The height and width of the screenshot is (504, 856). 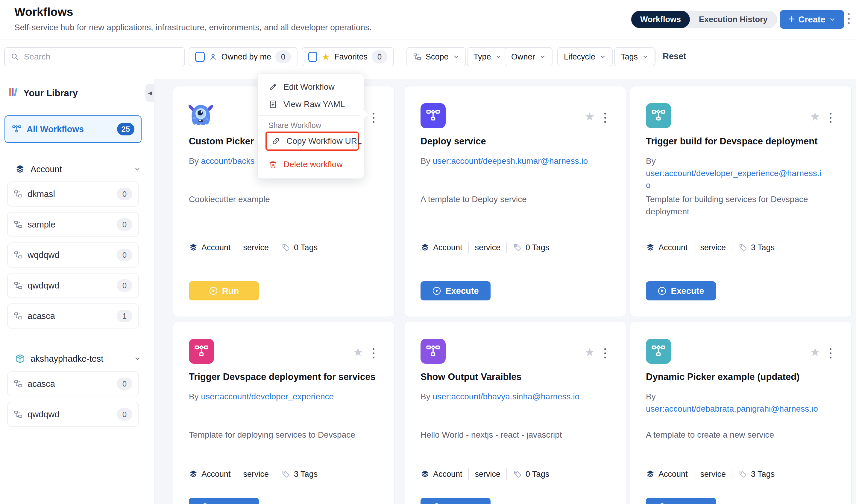 What do you see at coordinates (428, 39) in the screenshot?
I see `header-divider` at bounding box center [428, 39].